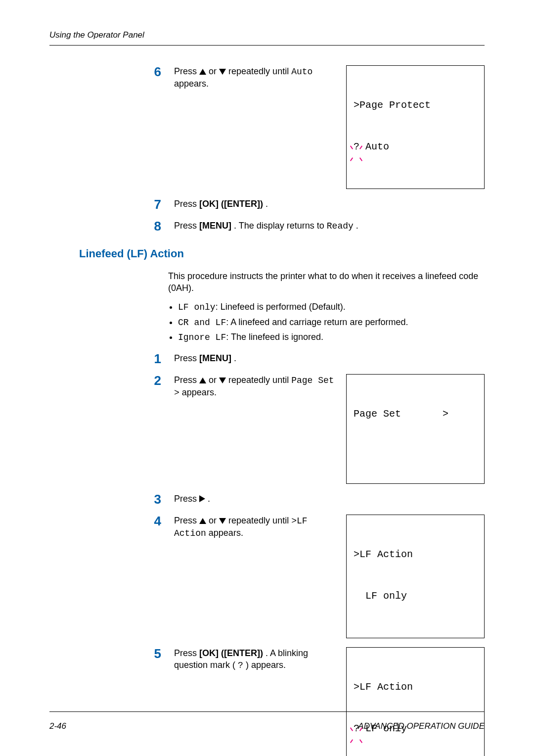 The width and height of the screenshot is (534, 756). I want to click on step-text: Press [OK] ([ENTER]) ., so click(329, 204).